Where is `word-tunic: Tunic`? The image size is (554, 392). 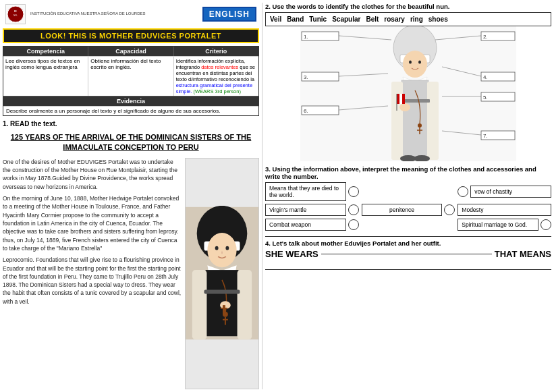 word-tunic: Tunic is located at coordinates (318, 19).